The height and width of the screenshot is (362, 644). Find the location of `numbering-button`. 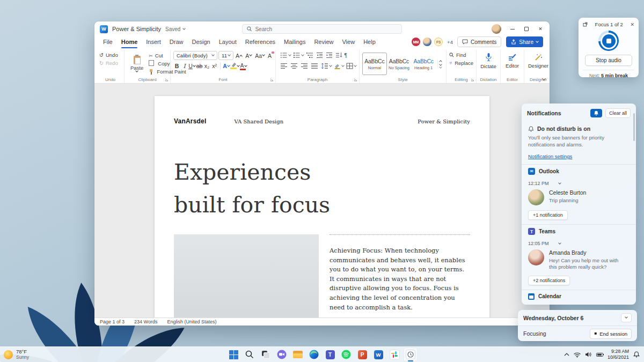

numbering-button is located at coordinates (298, 55).